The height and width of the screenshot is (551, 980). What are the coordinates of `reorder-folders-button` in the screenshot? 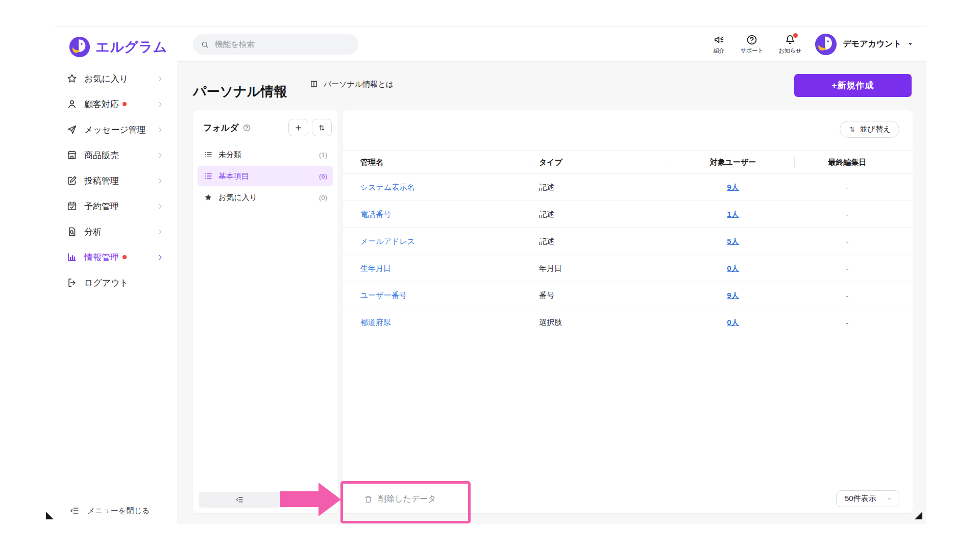 It's located at (322, 128).